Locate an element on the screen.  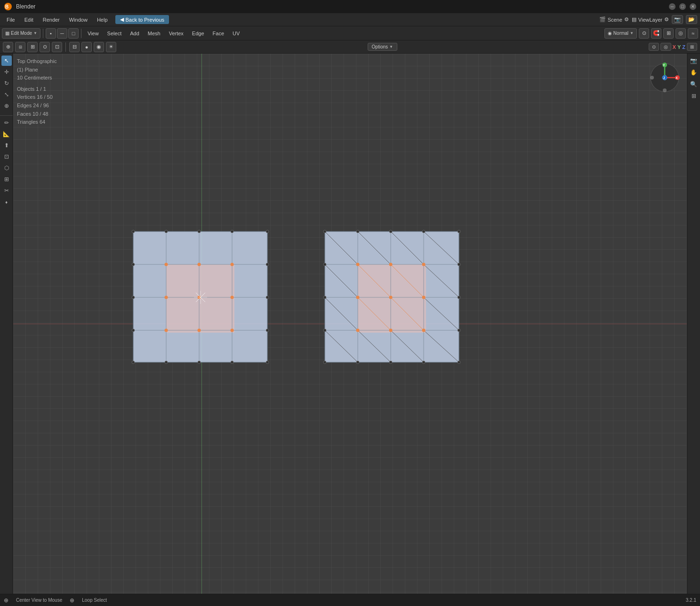
loop-select-label: Loop Select is located at coordinates (94, 600).